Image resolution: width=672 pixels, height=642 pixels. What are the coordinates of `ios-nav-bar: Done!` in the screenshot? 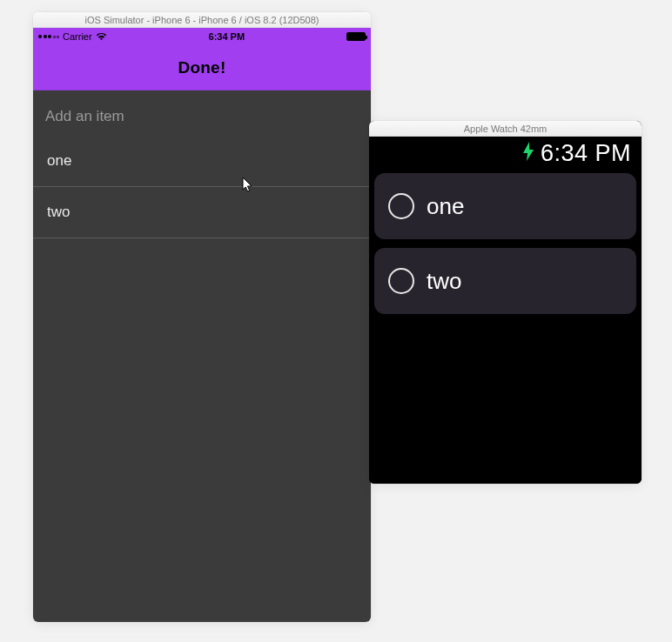 It's located at (202, 68).